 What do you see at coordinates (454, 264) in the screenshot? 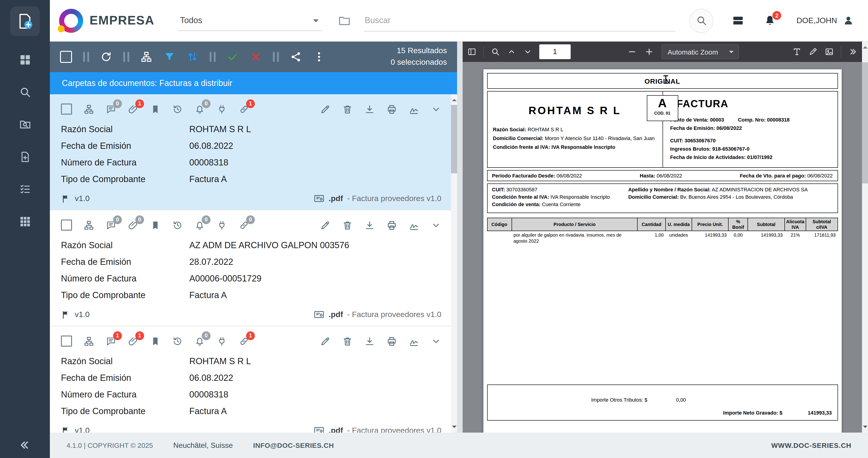
I see `list-scrollbar` at bounding box center [454, 264].